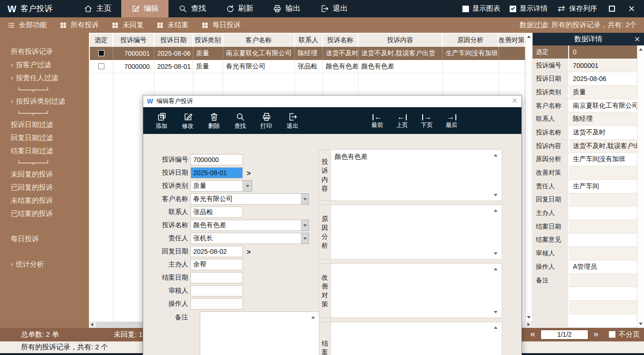 The image size is (644, 355). I want to click on scroll-up-icon, so click(529, 37).